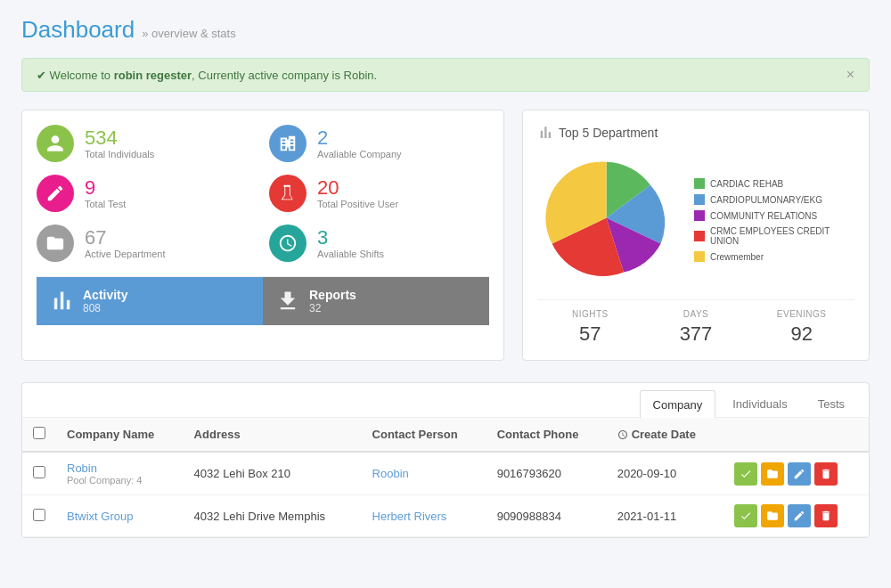 The image size is (891, 588). I want to click on row-phone-1: 9090988834, so click(547, 517).